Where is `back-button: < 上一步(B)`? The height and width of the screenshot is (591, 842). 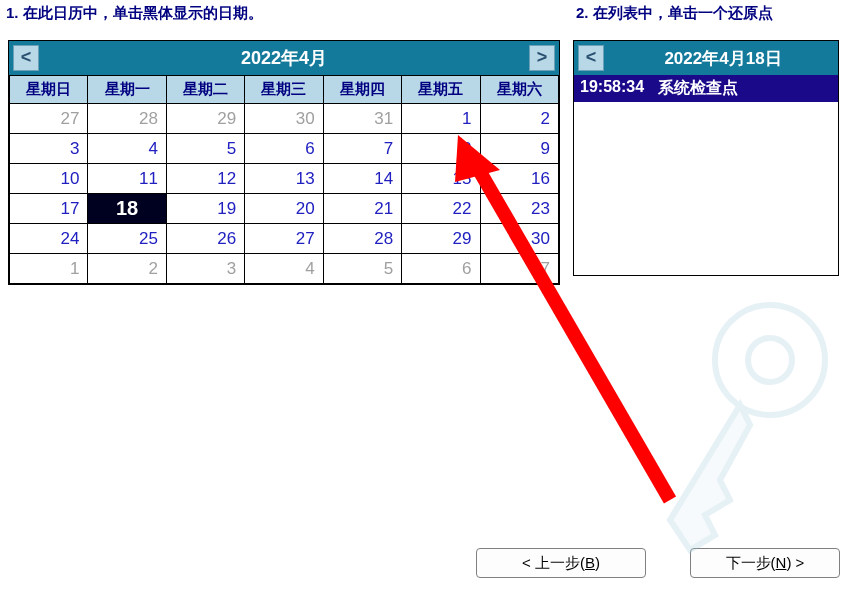
back-button: < 上一步(B) is located at coordinates (561, 563).